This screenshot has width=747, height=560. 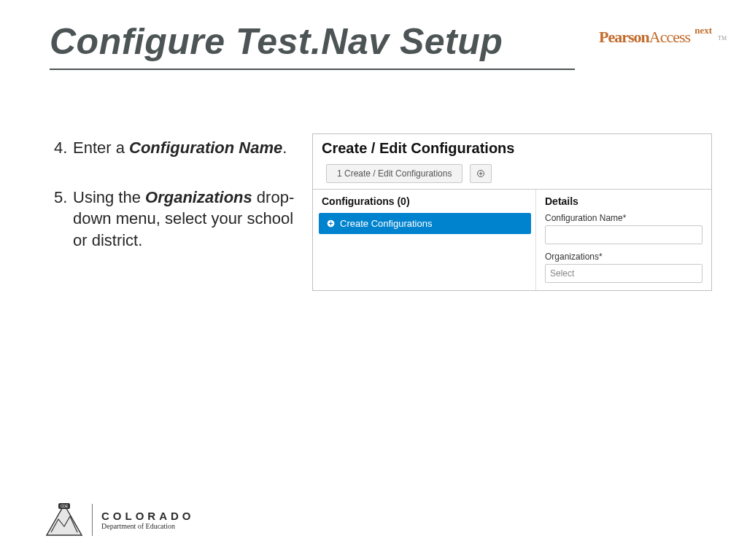 What do you see at coordinates (722, 38) in the screenshot?
I see `brand-tm: TM` at bounding box center [722, 38].